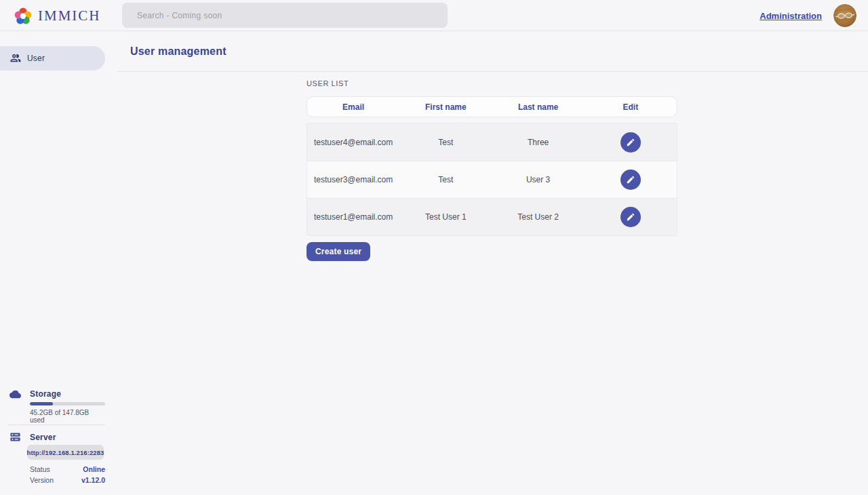  I want to click on administration-link: Administration, so click(791, 16).